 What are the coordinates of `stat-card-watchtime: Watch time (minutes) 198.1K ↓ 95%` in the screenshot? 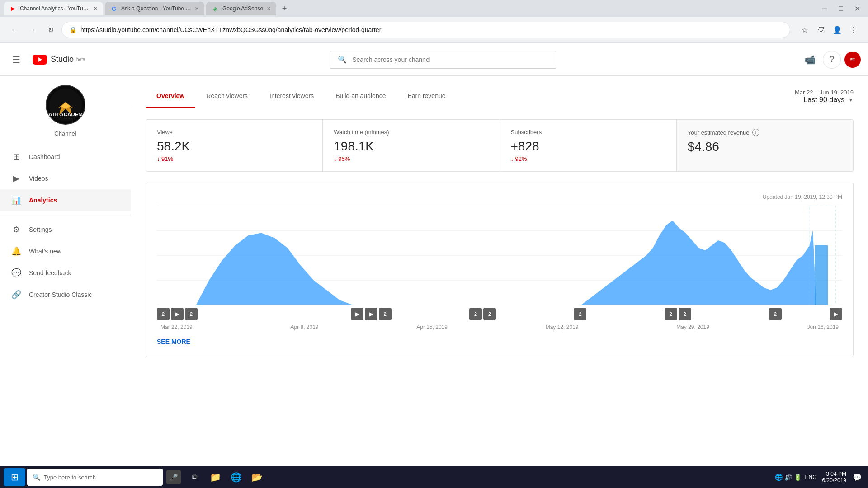 It's located at (411, 145).